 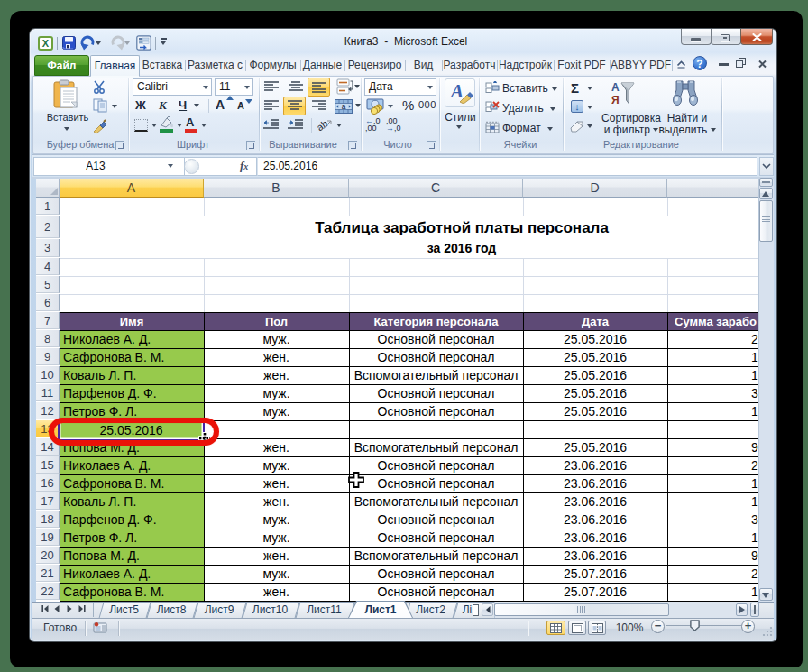 What do you see at coordinates (344, 106) in the screenshot?
I see `svg-text: a` at bounding box center [344, 106].